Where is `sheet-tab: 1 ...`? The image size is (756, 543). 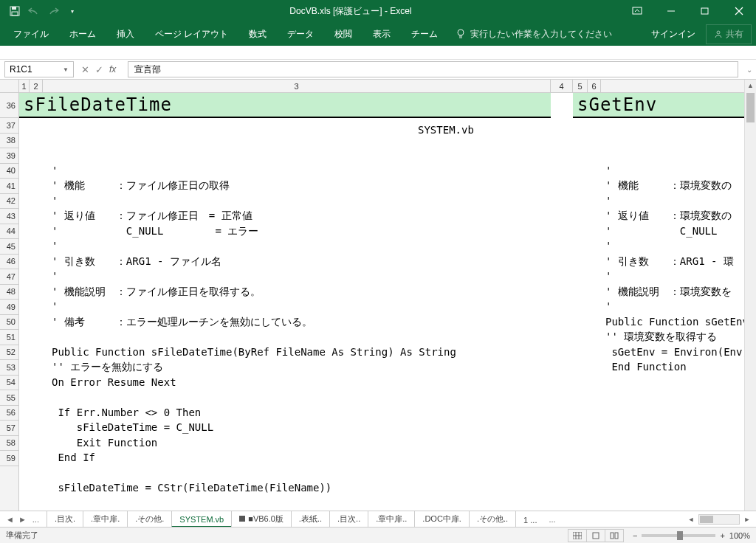
sheet-tab: 1 ... is located at coordinates (530, 521).